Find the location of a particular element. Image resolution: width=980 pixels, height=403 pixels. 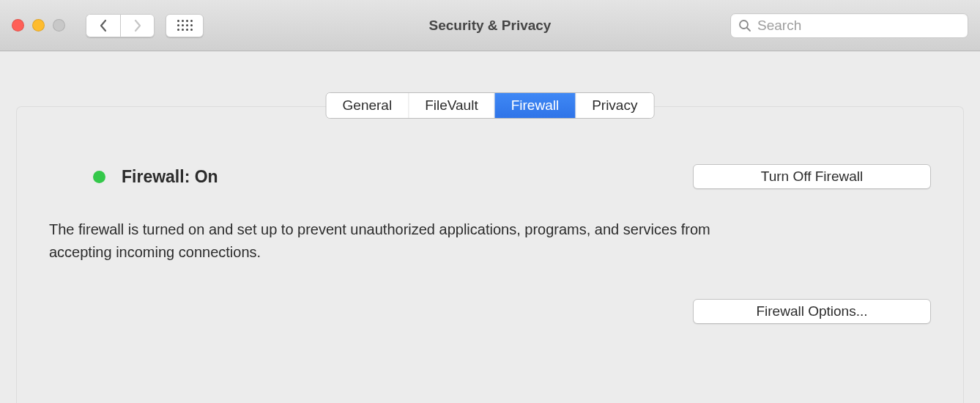

search-input is located at coordinates (858, 26).